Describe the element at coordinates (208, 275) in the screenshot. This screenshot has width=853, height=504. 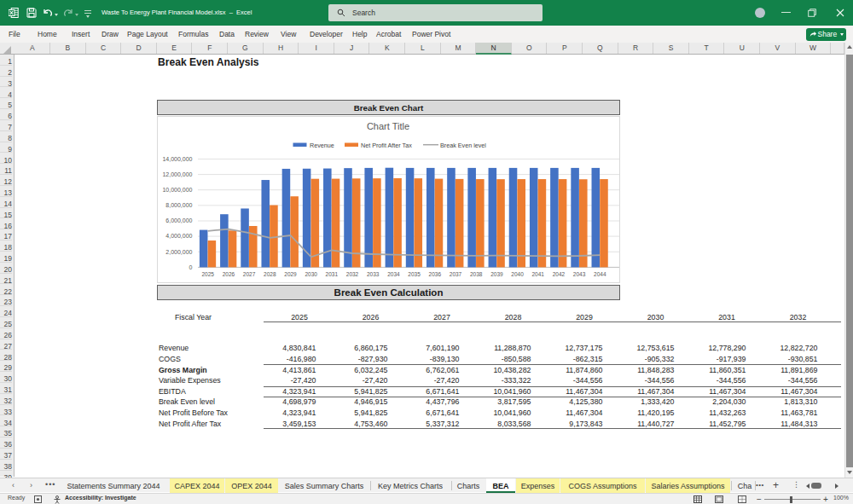
I see `svg-text: 2025` at that location.